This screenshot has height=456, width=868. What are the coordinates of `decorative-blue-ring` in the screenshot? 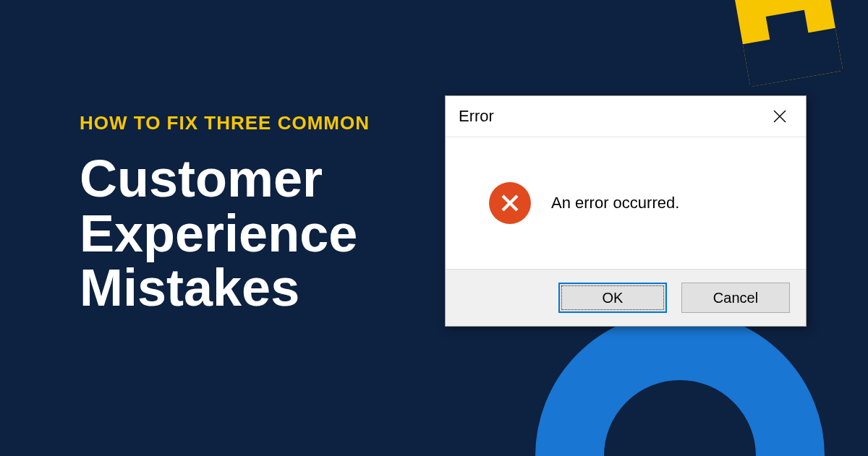 It's located at (680, 384).